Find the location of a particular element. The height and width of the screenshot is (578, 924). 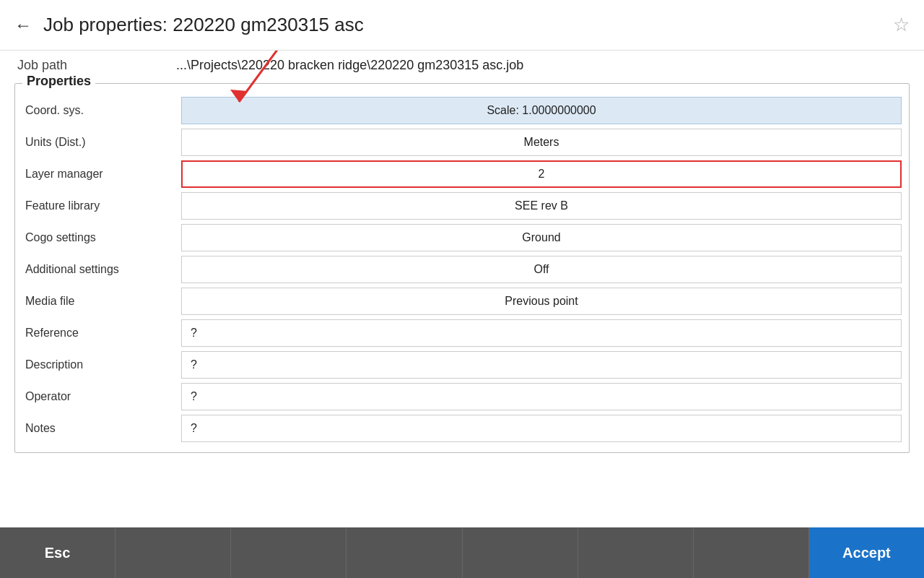

favorite-button: ☆ is located at coordinates (901, 25).